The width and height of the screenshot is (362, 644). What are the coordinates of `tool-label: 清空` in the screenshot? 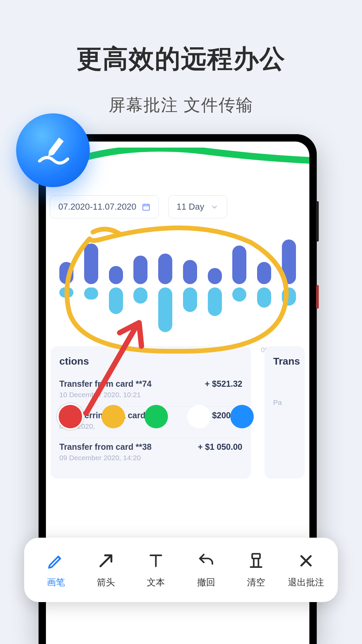 It's located at (256, 582).